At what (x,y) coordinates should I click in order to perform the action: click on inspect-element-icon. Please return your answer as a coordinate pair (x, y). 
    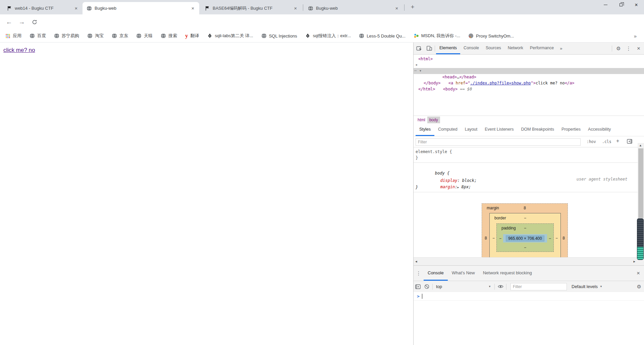
    Looking at the image, I should click on (419, 49).